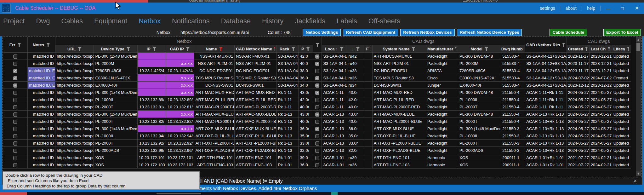  I want to click on cell-manufacturer: Harmonic, so click(442, 165).